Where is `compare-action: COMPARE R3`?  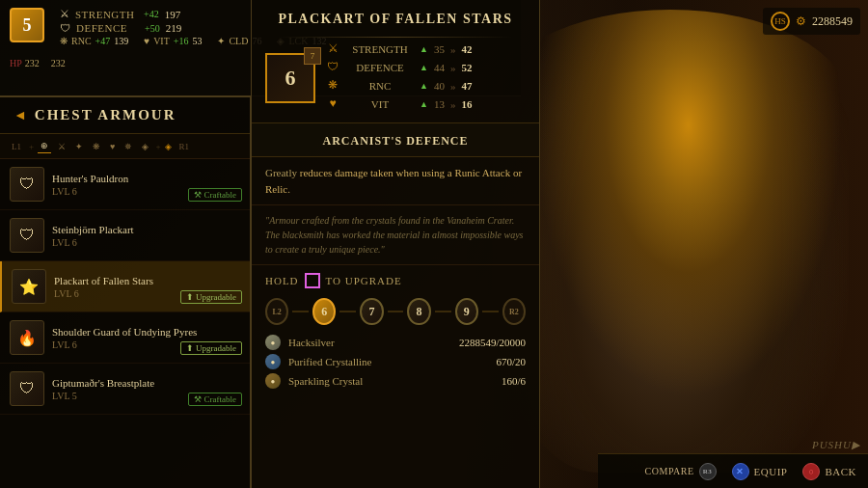
compare-action: COMPARE R3 is located at coordinates (681, 472).